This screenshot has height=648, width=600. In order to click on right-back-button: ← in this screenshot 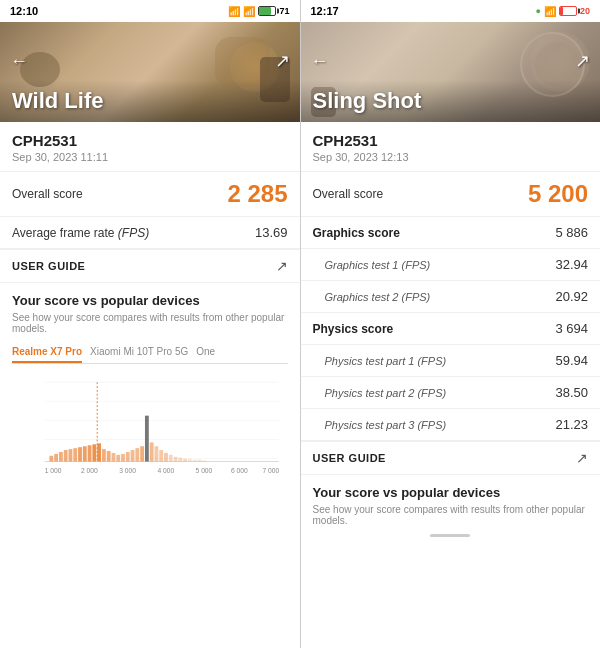, I will do `click(320, 62)`.